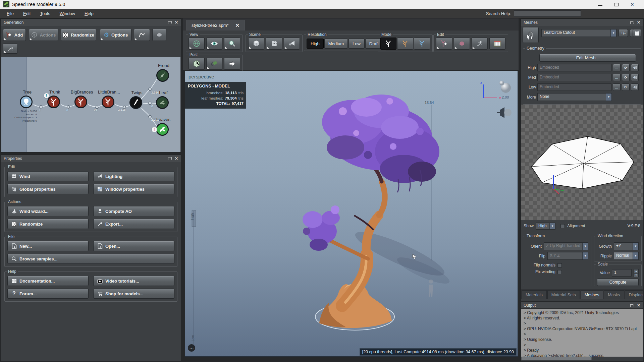 The height and width of the screenshot is (362, 644). I want to click on video-tutorials-button: Video tutorials..., so click(134, 281).